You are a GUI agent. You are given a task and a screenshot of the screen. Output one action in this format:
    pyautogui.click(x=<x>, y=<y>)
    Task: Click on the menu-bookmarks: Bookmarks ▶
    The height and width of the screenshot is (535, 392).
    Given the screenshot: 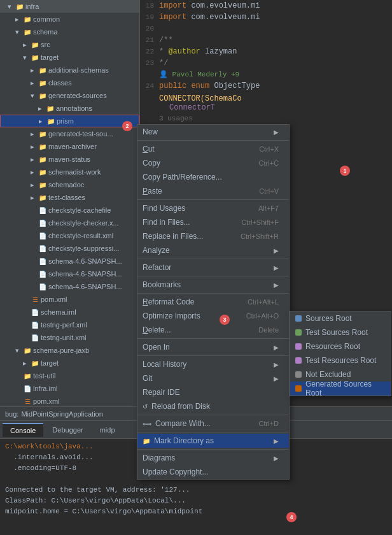 What is the action you would take?
    pyautogui.click(x=213, y=285)
    